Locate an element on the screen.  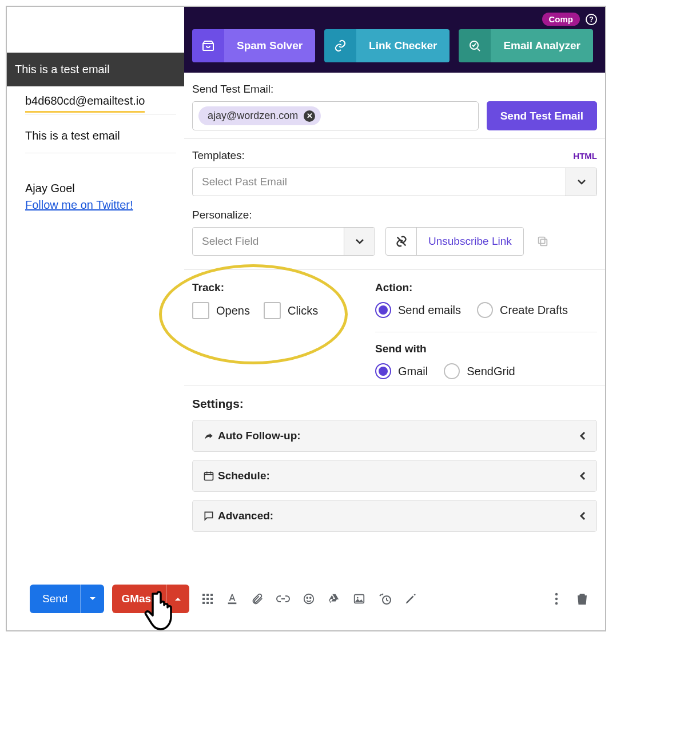
unsubscribe-box: Unsubscribe Link is located at coordinates (455, 241).